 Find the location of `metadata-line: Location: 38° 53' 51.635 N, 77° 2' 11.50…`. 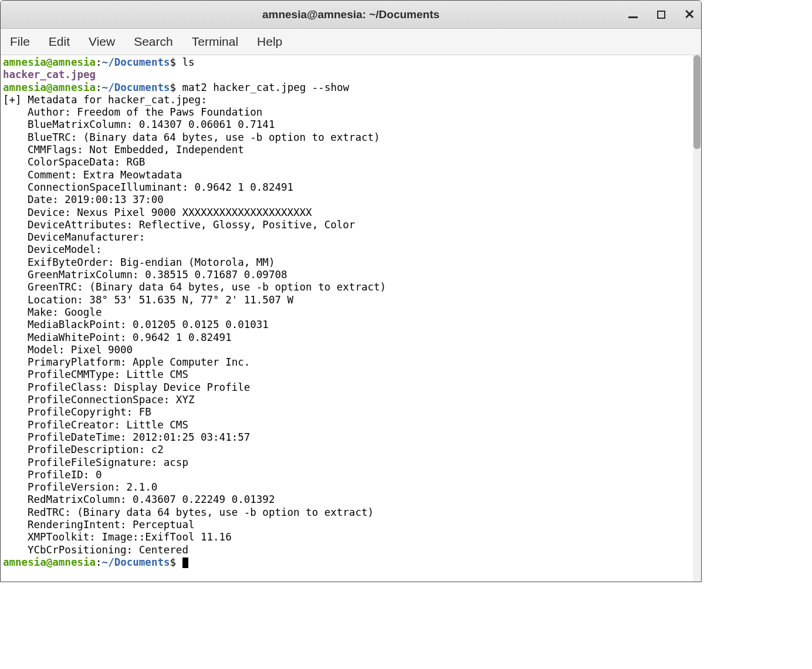

metadata-line: Location: 38° 53' 51.635 N, 77° 2' 11.50… is located at coordinates (347, 300).